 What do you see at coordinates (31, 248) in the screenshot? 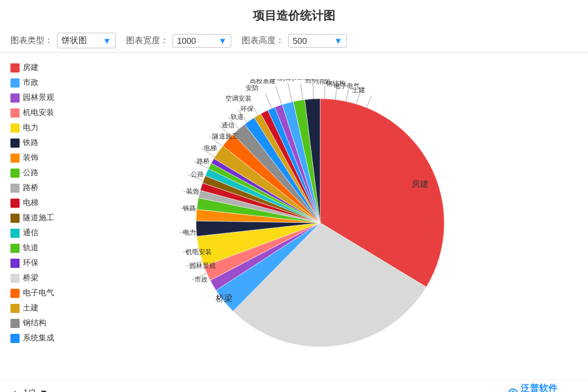
I see `legend-label: 轨道` at bounding box center [31, 248].